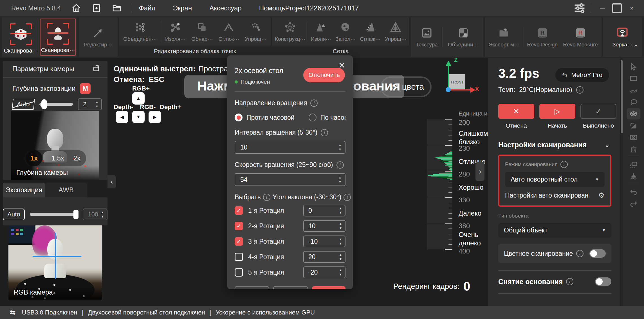 The image size is (644, 319). What do you see at coordinates (617, 8) in the screenshot?
I see `maximize-button` at bounding box center [617, 8].